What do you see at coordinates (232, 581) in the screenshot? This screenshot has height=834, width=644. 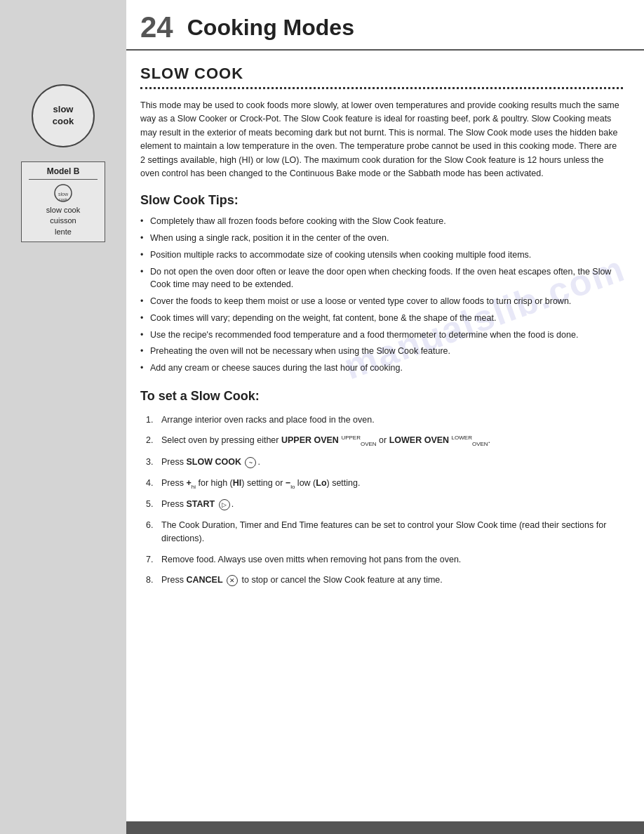 I see `cancel-button-icon: ✕` at bounding box center [232, 581].